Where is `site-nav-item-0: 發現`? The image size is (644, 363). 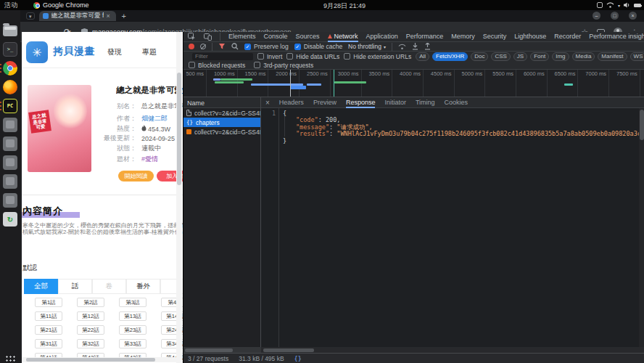 site-nav-item-0: 發現 is located at coordinates (115, 52).